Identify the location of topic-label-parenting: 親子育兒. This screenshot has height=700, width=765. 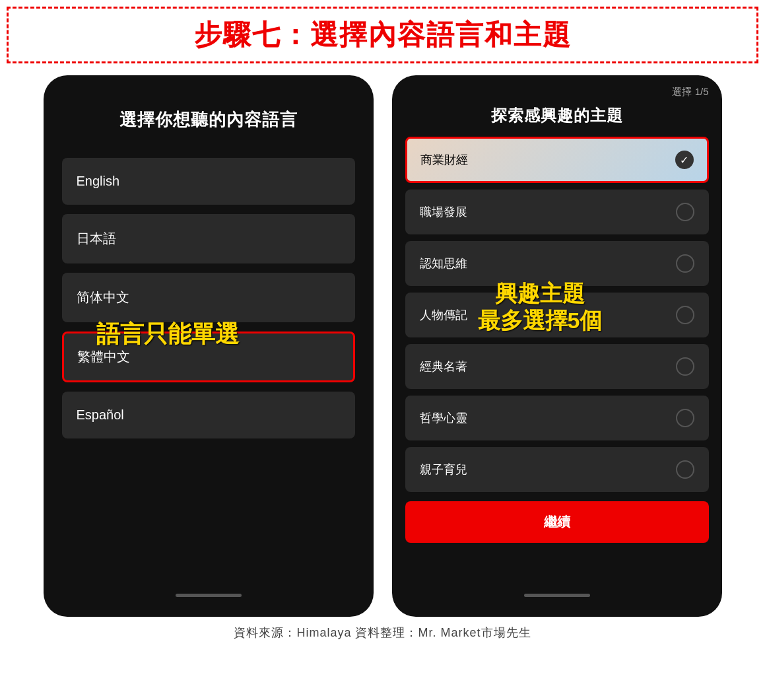
(444, 470).